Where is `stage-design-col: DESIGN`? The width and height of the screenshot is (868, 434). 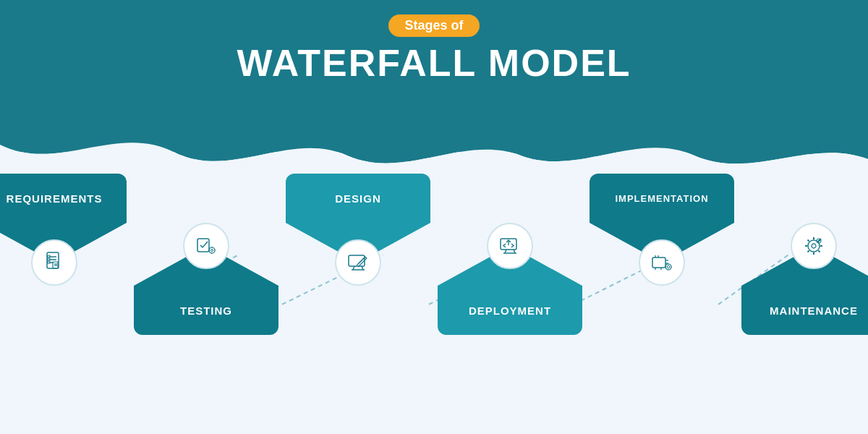 stage-design-col: DESIGN is located at coordinates (358, 218).